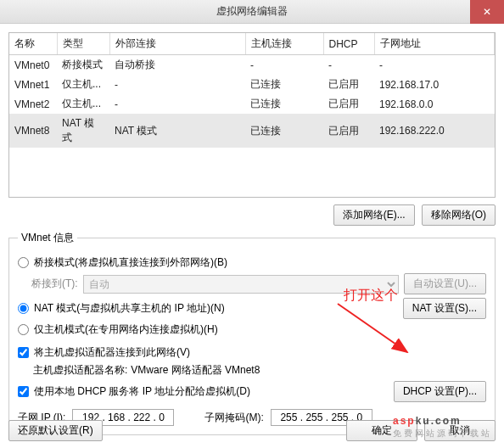 The image size is (504, 448). What do you see at coordinates (349, 44) in the screenshot?
I see `table-header: DHCP` at bounding box center [349, 44].